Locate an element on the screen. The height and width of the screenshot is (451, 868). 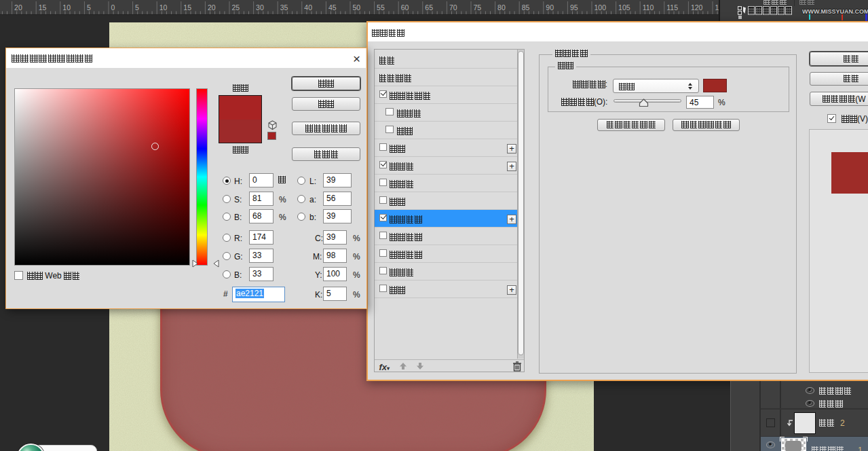
svg-text: 25 is located at coordinates (236, 7).